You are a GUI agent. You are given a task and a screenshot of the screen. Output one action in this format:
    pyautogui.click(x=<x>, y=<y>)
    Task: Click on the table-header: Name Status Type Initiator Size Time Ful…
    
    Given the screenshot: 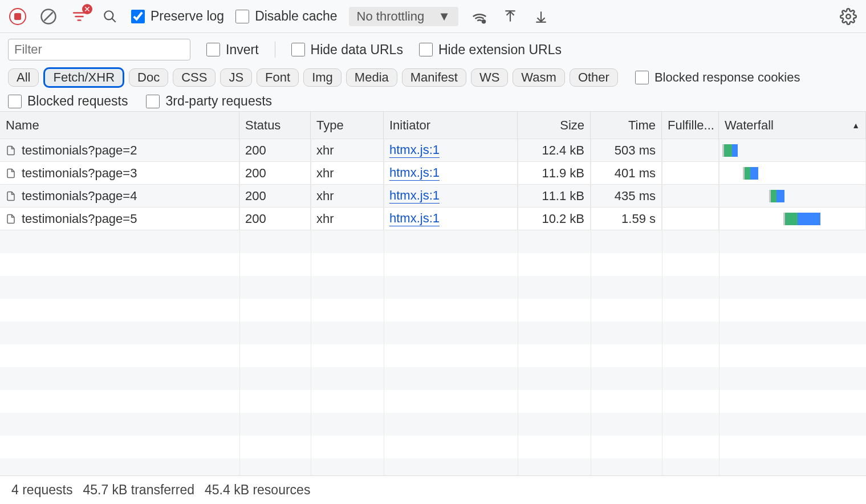 What is the action you would take?
    pyautogui.click(x=433, y=125)
    